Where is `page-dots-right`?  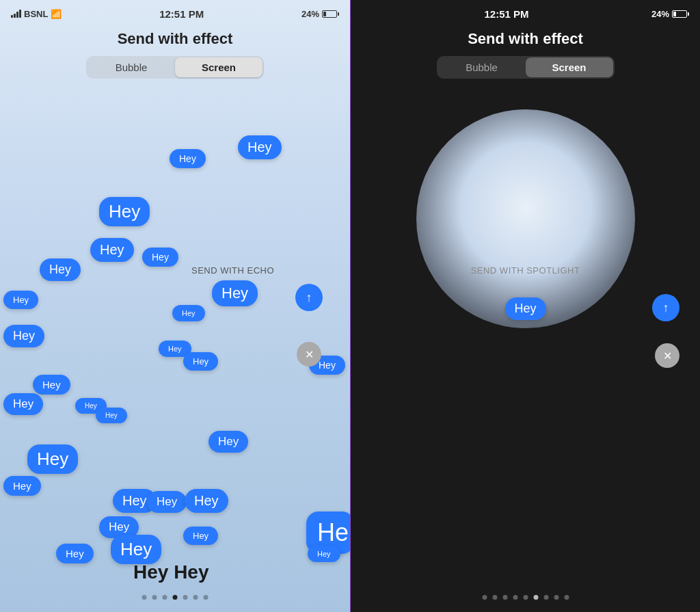
page-dots-right is located at coordinates (525, 598).